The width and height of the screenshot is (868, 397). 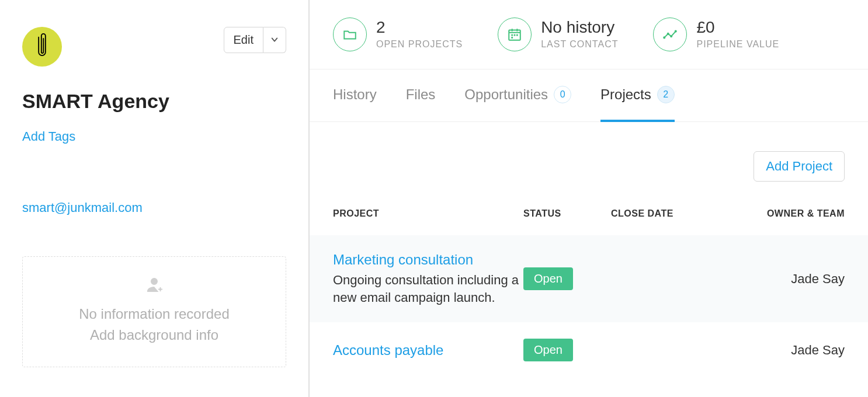 What do you see at coordinates (350, 34) in the screenshot?
I see `folder-icon` at bounding box center [350, 34].